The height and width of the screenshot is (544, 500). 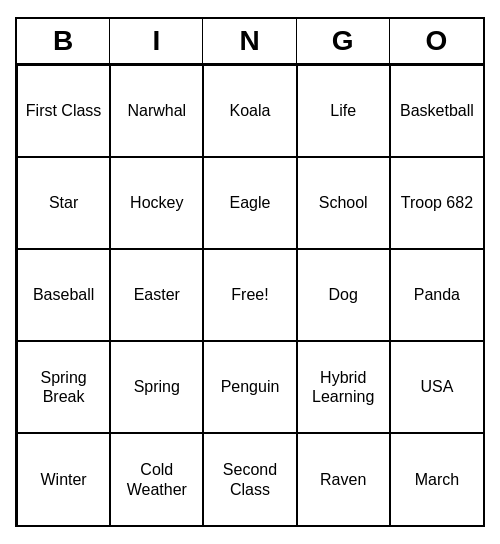 What do you see at coordinates (436, 386) in the screenshot?
I see `cell-text: USA` at bounding box center [436, 386].